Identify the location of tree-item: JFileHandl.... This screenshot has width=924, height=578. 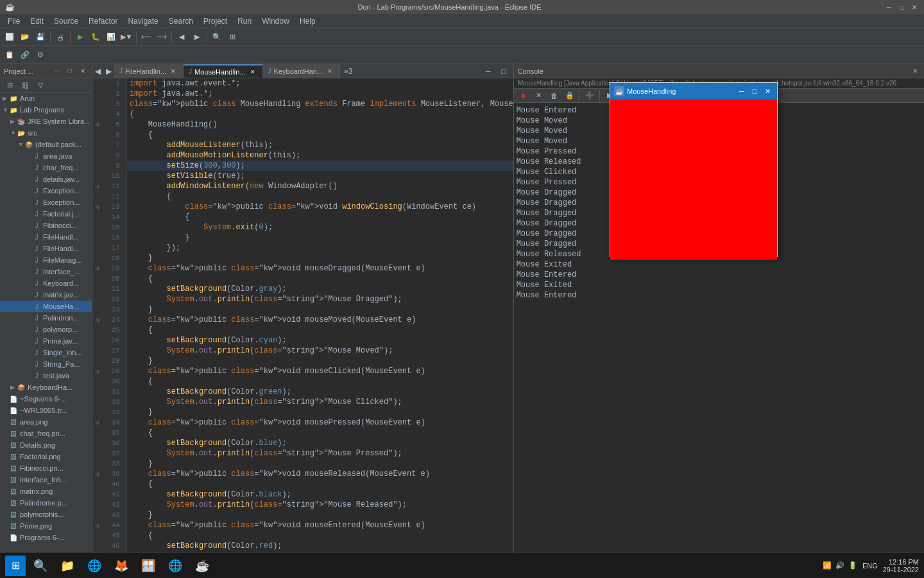
(46, 249).